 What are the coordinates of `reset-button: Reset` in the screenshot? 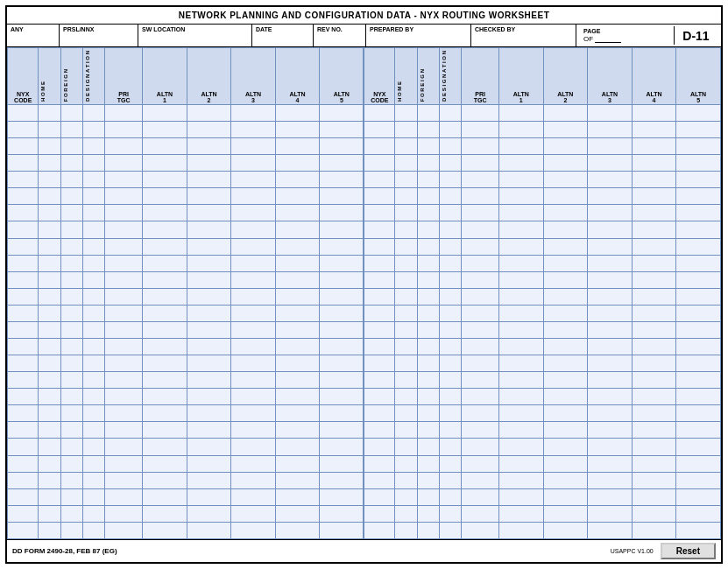 It's located at (689, 551).